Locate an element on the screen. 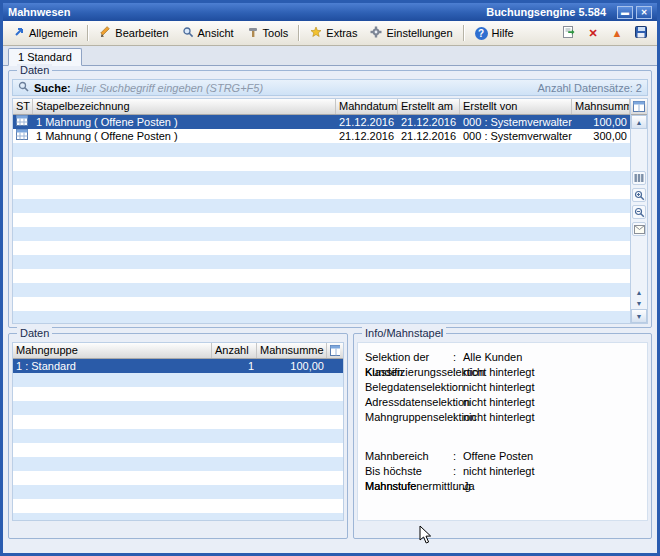 The height and width of the screenshot is (556, 660). toolbar-right-group: ✕ ▲ is located at coordinates (606, 33).